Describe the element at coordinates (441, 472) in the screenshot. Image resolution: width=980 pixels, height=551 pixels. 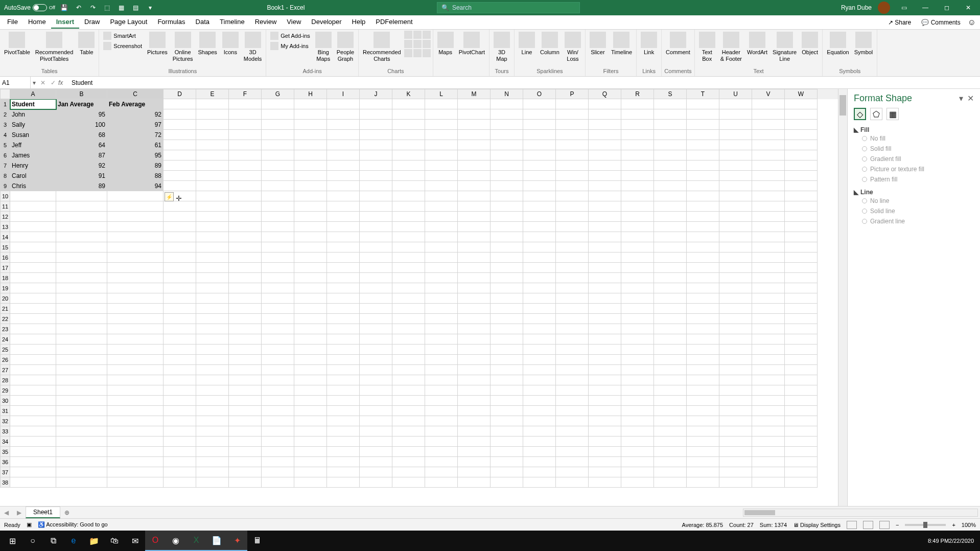
I see `cell-L37` at that location.